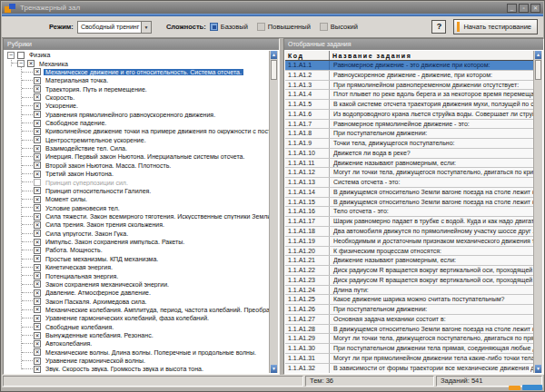 This screenshot has height=392, width=545. What do you see at coordinates (136, 165) in the screenshot?
I see `tree-item: ✕Второй закон Ньютона. Масса. Плотность.` at bounding box center [136, 165].